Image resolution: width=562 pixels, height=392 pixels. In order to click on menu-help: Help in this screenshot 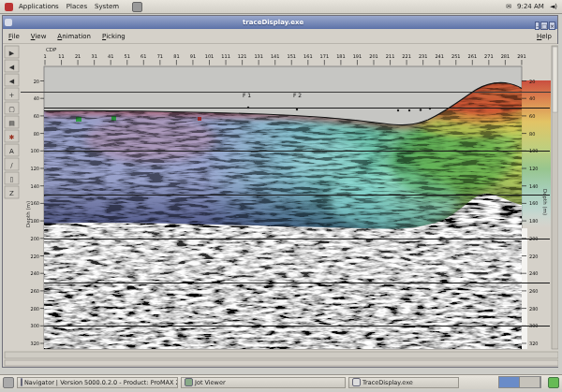, I will do `click(544, 36)`.